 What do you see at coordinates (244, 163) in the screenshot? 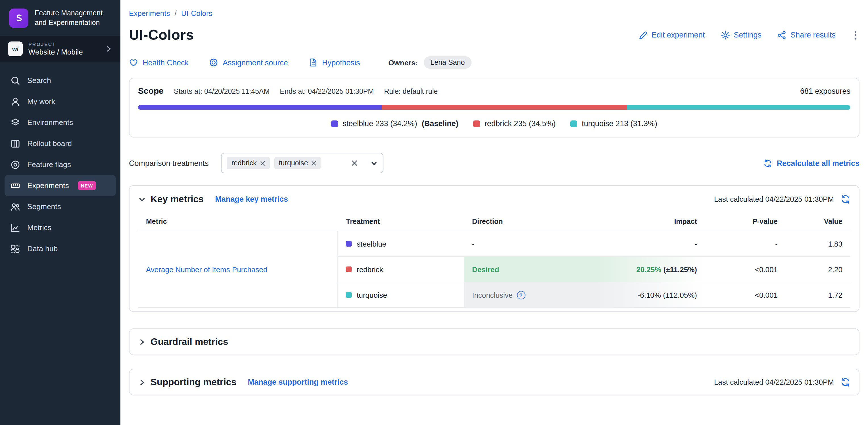
I see `chip-label: redbrick` at bounding box center [244, 163].